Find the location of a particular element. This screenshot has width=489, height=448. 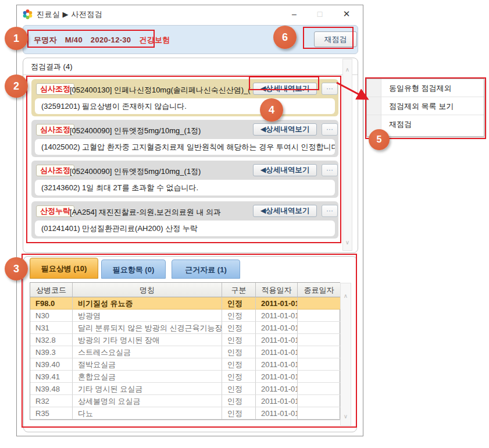

tab-2: 필요항목 (0) is located at coordinates (134, 269).